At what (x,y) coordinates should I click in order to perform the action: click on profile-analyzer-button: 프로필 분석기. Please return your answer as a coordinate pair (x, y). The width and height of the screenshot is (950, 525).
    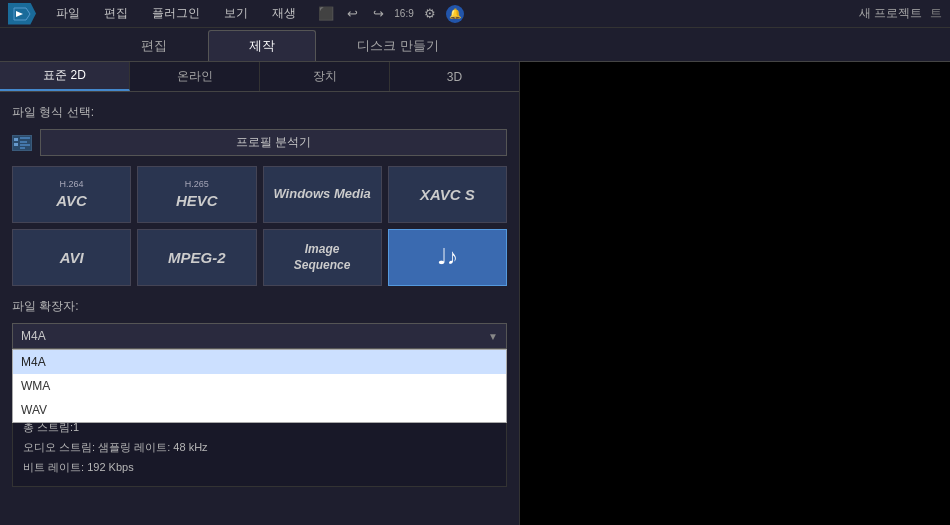
    Looking at the image, I should click on (274, 142).